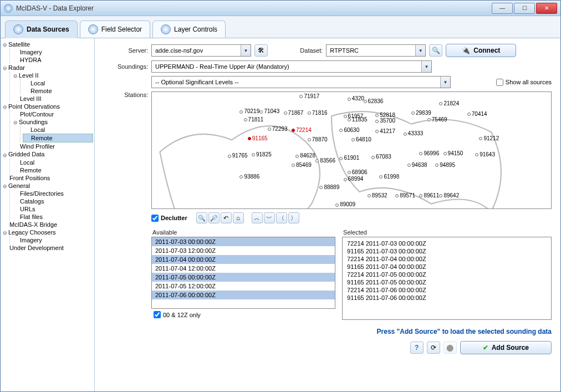 The height and width of the screenshot is (392, 561). Describe the element at coordinates (447, 251) in the screenshot. I see `selected-item: 91165 2011-07-03 00:00:00Z` at that location.